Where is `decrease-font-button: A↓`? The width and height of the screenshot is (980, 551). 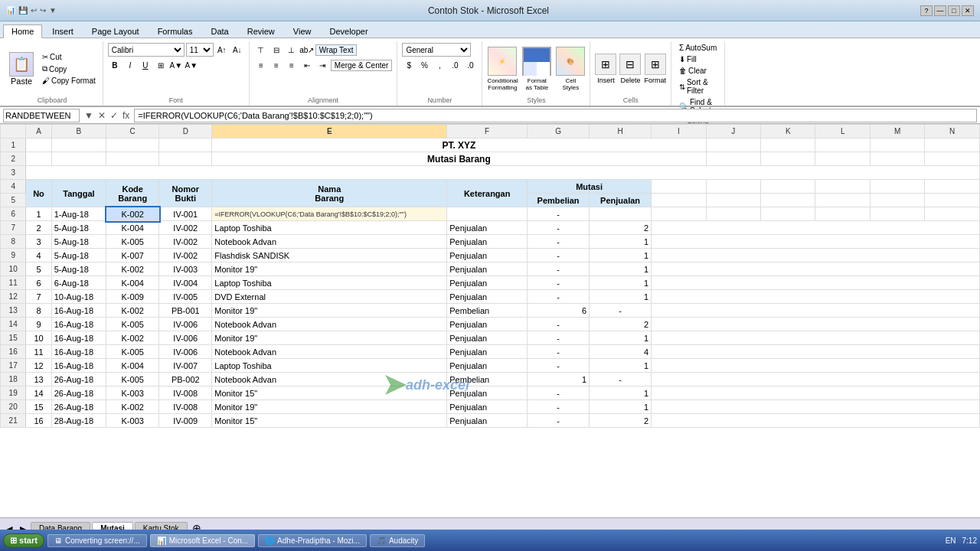
decrease-font-button: A↓ is located at coordinates (237, 50).